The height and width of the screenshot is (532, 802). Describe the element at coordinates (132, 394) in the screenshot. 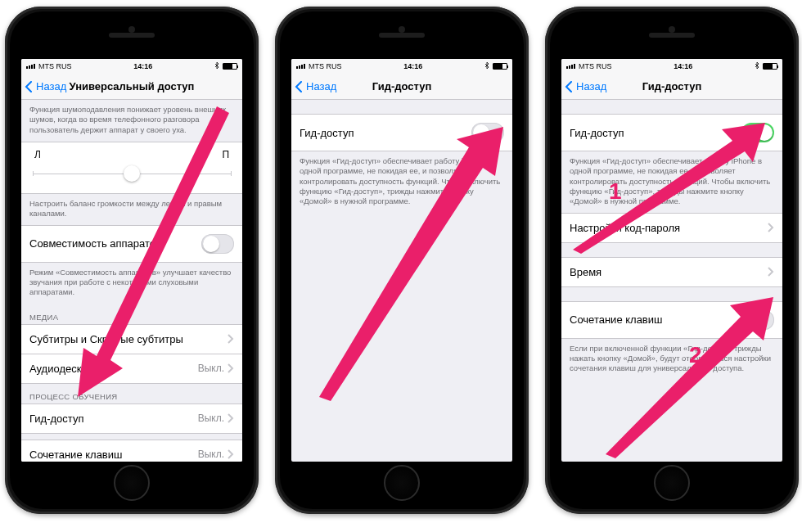

I see `group-header-learning: ПРОЦЕСС ОБУЧЕНИЯ` at that location.